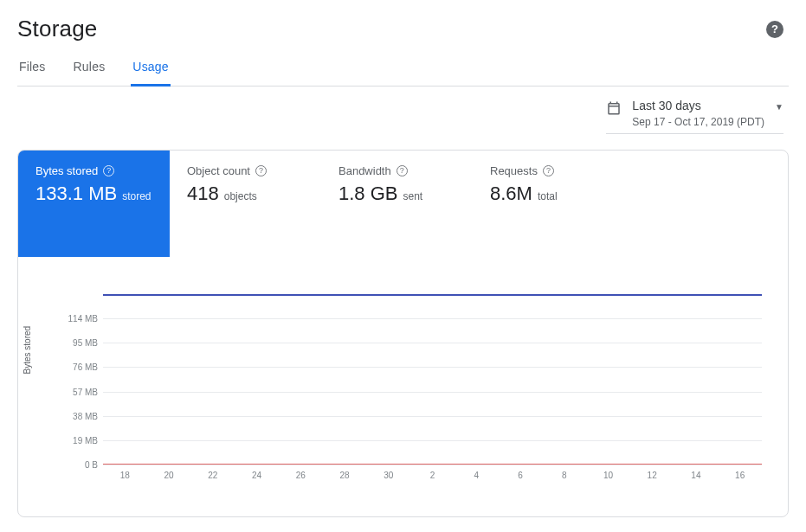  I want to click on series-line-baseline, so click(433, 464).